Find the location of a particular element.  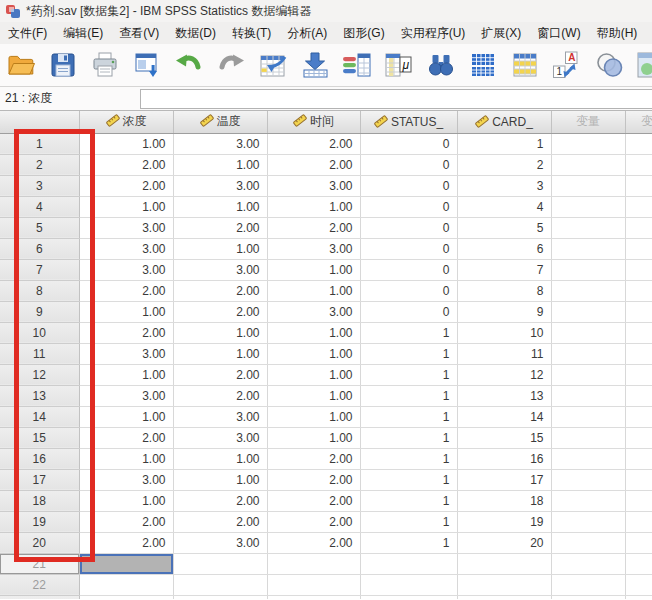

value-labels-button: A 1 is located at coordinates (567, 65).